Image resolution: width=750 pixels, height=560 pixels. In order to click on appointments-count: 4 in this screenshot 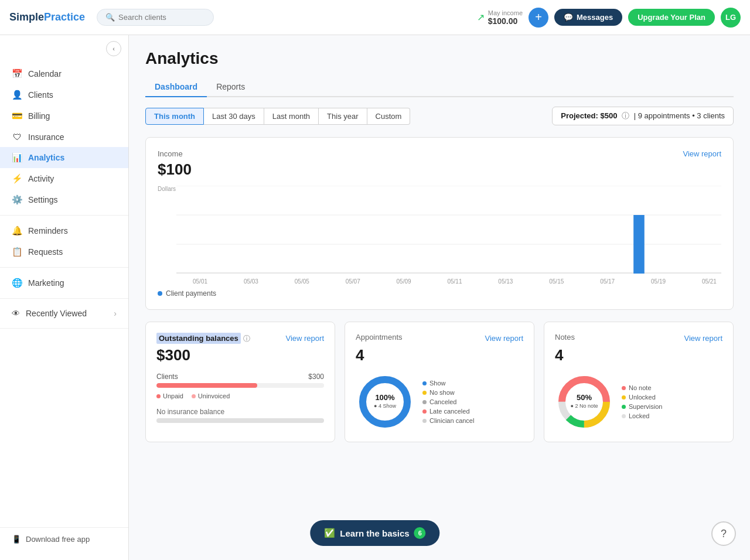, I will do `click(439, 355)`.